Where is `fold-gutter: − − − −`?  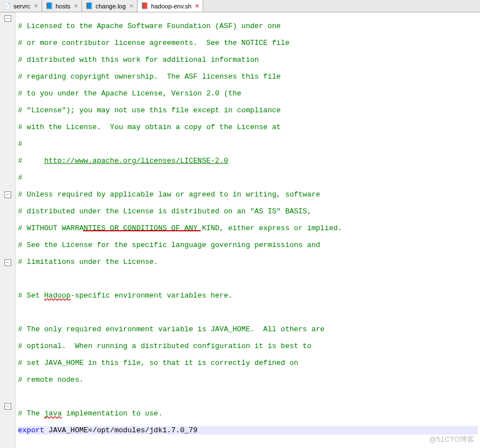 fold-gutter: − − − − is located at coordinates (8, 230).